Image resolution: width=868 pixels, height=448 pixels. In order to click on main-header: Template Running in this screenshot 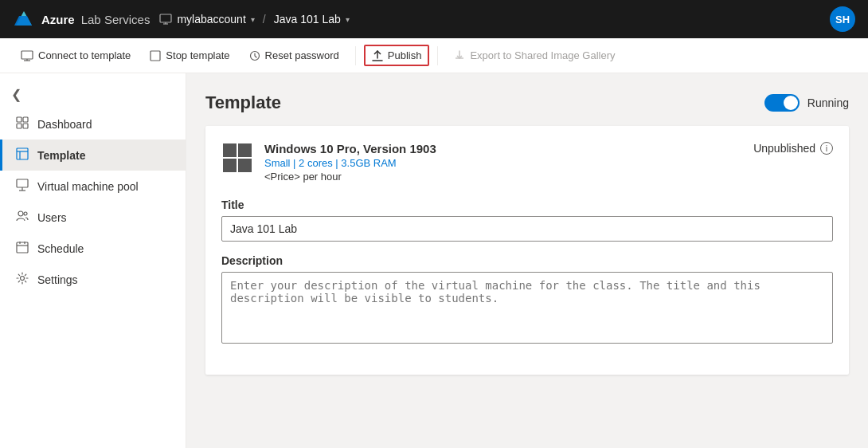, I will do `click(527, 103)`.